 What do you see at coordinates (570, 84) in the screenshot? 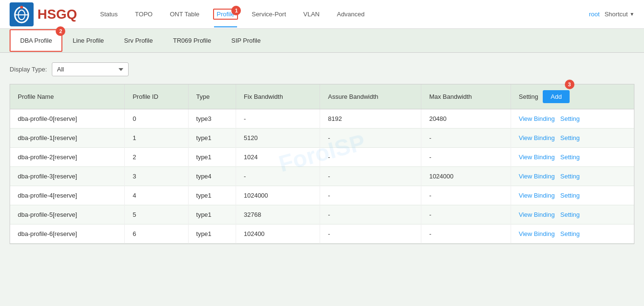
I see `badge-3: 3` at bounding box center [570, 84].